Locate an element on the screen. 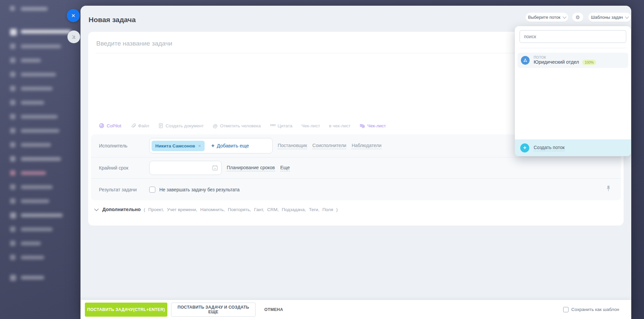 The image size is (644, 319). flow-item-texts: ПОТОК Юридический отдел 100% is located at coordinates (565, 60).